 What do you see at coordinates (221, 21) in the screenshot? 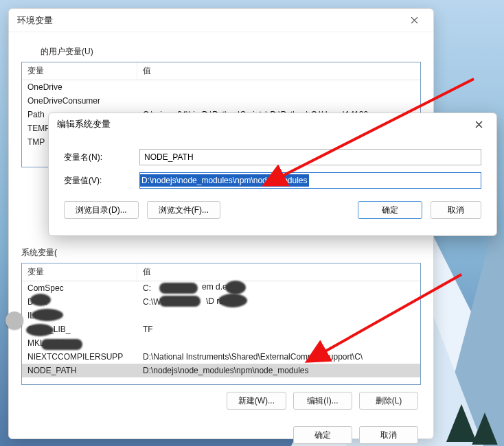
I see `window-titlebar: 环境变量` at bounding box center [221, 21].